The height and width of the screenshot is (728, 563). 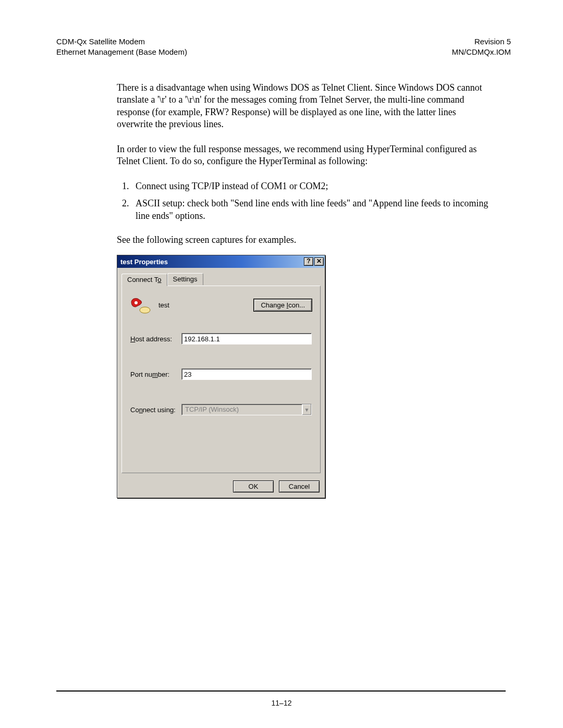 I want to click on paragraph-2: In order to view the full response messa…, so click(x=303, y=155).